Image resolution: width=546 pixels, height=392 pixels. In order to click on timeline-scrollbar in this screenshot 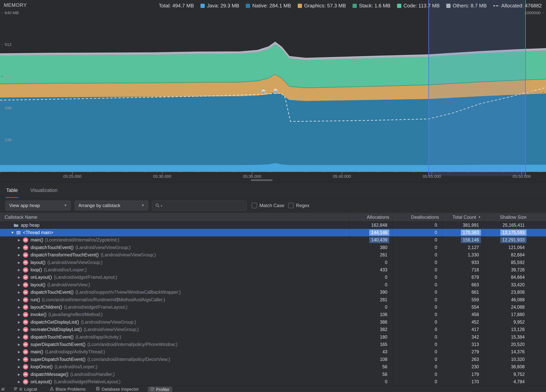, I will do `click(262, 180)`.